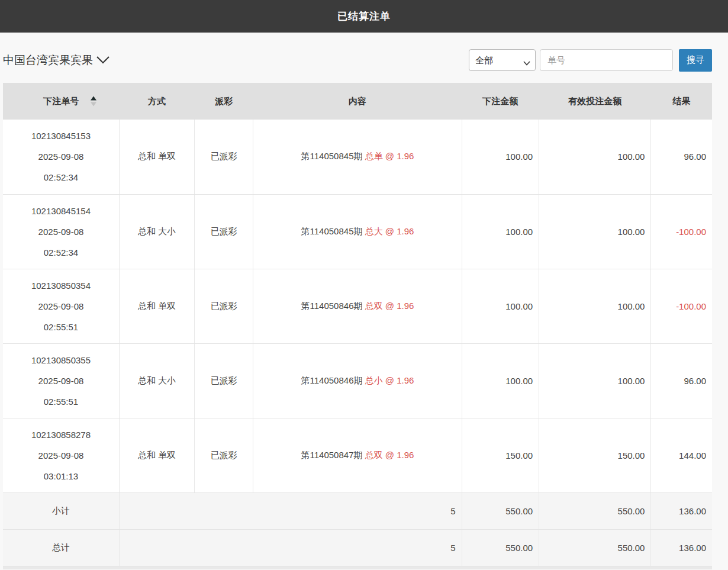 The image size is (728, 570). I want to click on valid-amount-cell: 150.00, so click(595, 455).